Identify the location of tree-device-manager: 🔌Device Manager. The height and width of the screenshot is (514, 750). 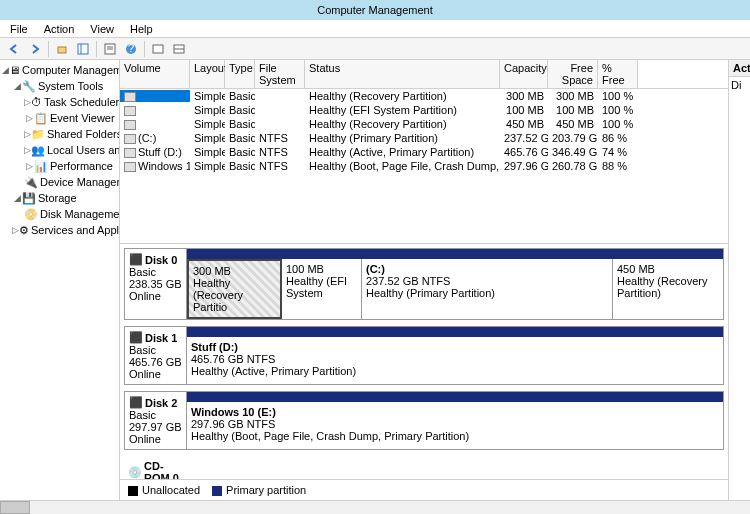
(60, 182).